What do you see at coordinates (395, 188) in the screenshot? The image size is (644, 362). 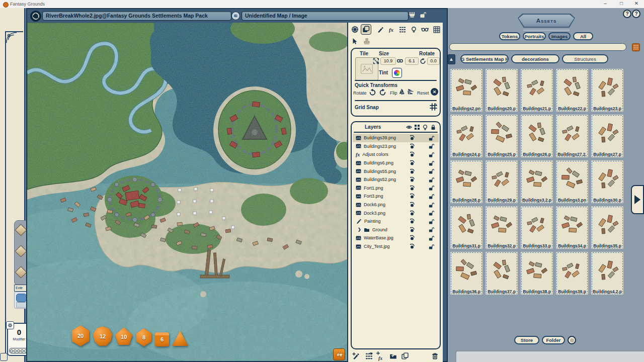 I see `layer-row: Fort1.png` at bounding box center [395, 188].